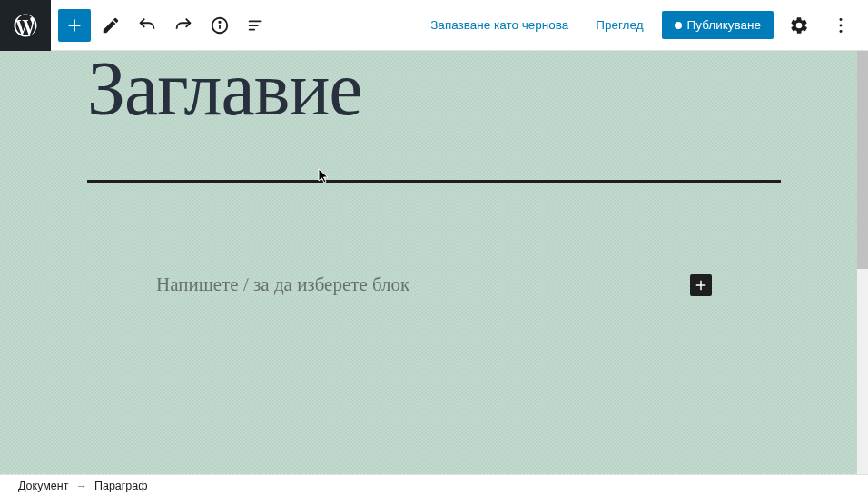 Image resolution: width=868 pixels, height=496 pixels. What do you see at coordinates (434, 485) in the screenshot?
I see `block-breadcrumb: Документ → Параграф` at bounding box center [434, 485].